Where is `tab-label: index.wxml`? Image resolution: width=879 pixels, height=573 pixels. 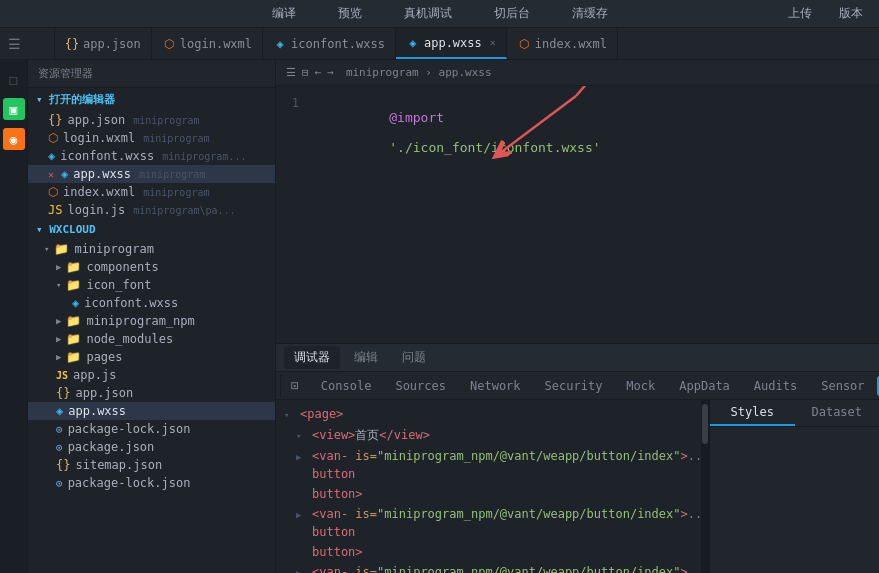
tab-label: index.wxml is located at coordinates (571, 44).